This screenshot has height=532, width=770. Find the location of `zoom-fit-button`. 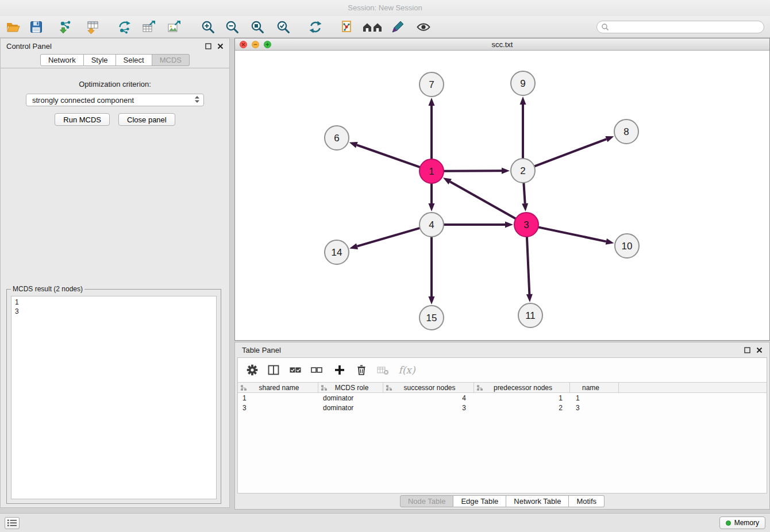

zoom-fit-button is located at coordinates (257, 27).